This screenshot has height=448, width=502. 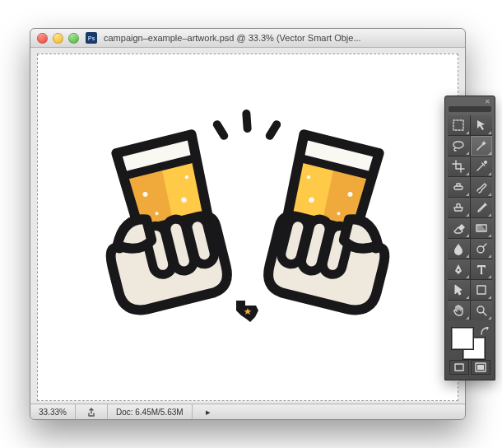 I want to click on history-brush-tool, so click(x=482, y=208).